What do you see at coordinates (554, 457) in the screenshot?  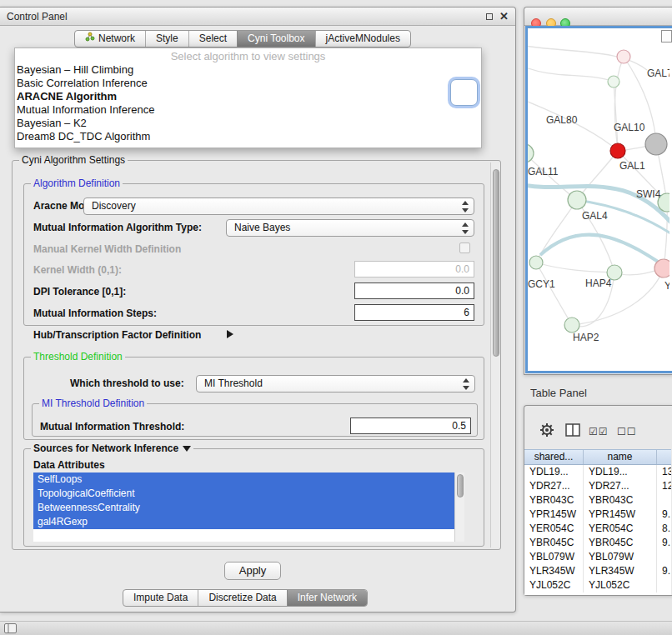 I see `column-header-shared: shared...` at bounding box center [554, 457].